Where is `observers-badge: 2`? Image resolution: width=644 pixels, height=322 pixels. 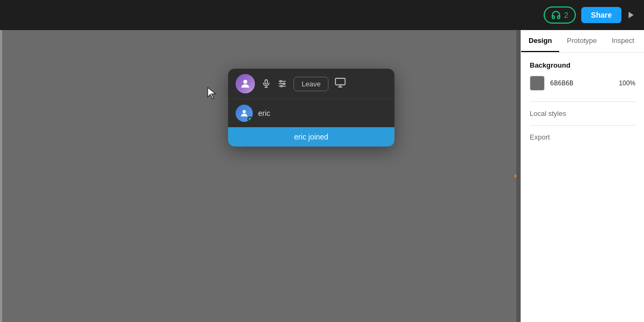
observers-badge: 2 is located at coordinates (560, 15).